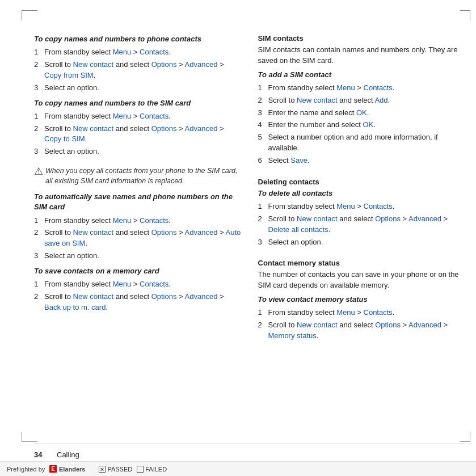  I want to click on link-copy-to-sim: Copy to SIM, so click(65, 138).